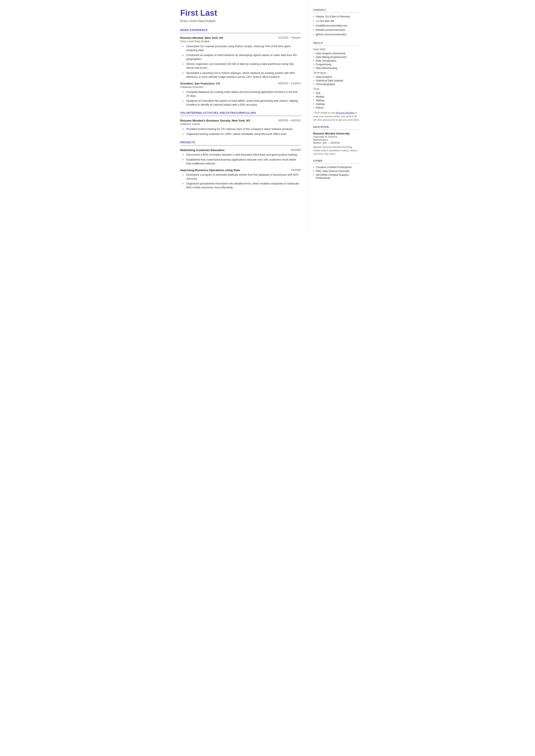  Describe the element at coordinates (242, 134) in the screenshot. I see `volunteer-1-bullet-2: Organized training materials for 1300+ c…` at that location.